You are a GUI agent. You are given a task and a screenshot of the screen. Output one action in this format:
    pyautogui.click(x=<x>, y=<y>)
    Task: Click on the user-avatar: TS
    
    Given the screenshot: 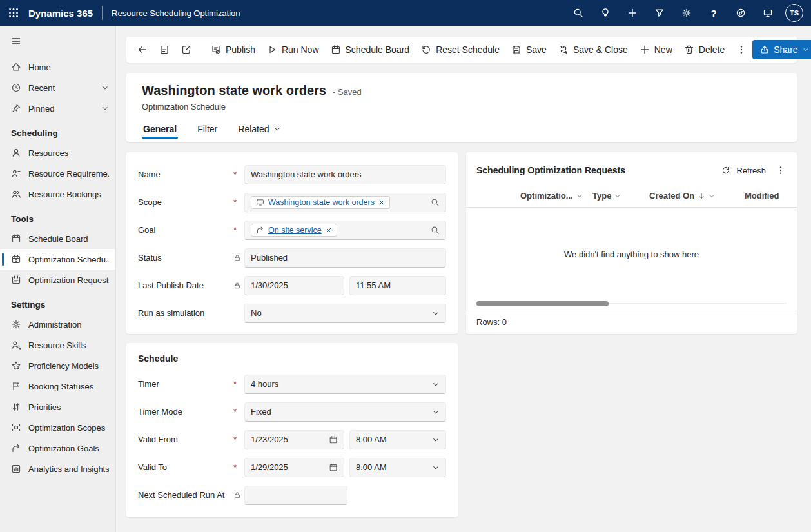 What is the action you would take?
    pyautogui.click(x=794, y=13)
    